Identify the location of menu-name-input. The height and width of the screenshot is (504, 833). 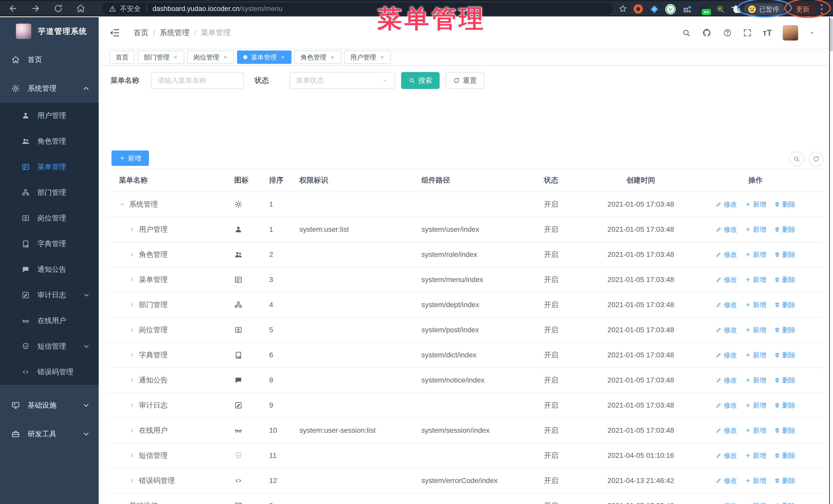
(197, 80).